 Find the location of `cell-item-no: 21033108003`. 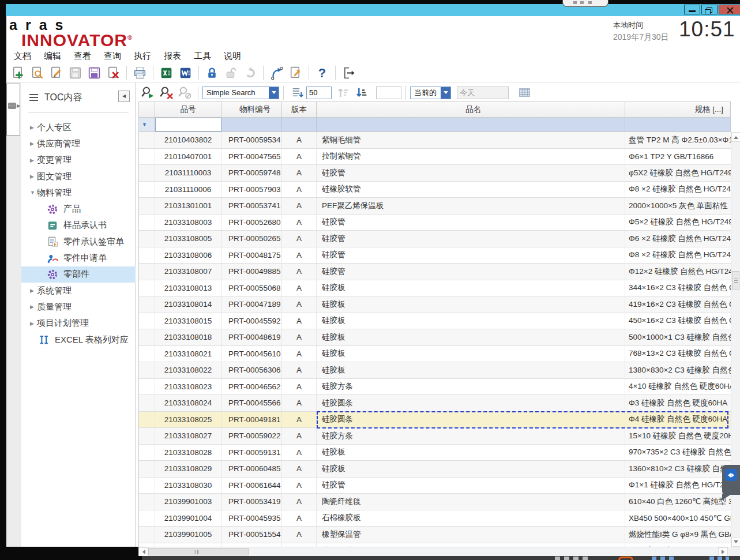

cell-item-no: 21033108003 is located at coordinates (188, 223).